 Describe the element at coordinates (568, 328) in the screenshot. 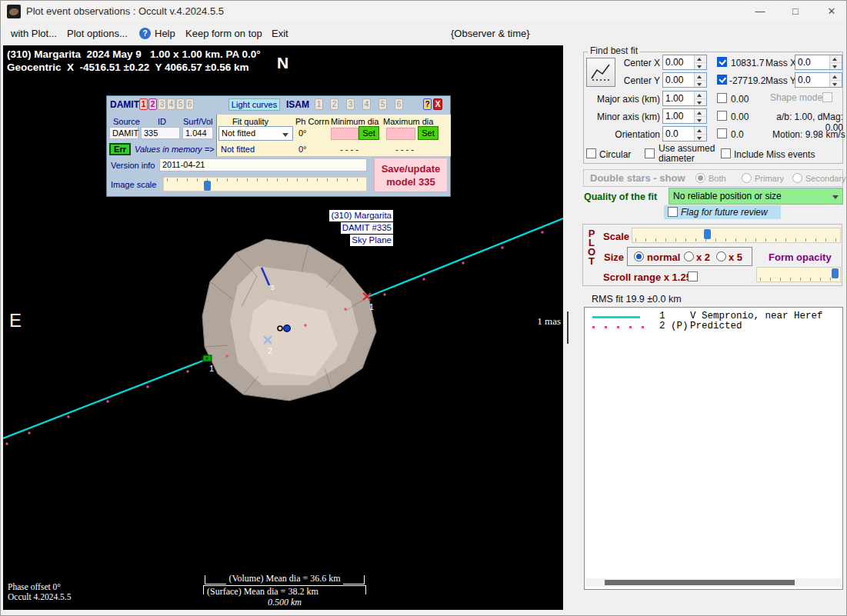

I see `mas-scale-bar` at that location.